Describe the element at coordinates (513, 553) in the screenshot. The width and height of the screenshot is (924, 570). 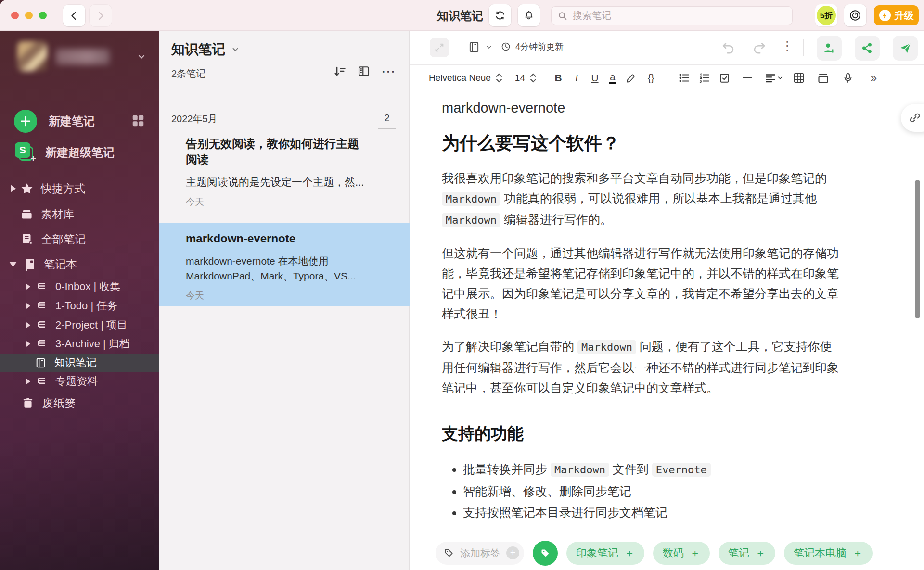
I see `plus-icon: +` at that location.